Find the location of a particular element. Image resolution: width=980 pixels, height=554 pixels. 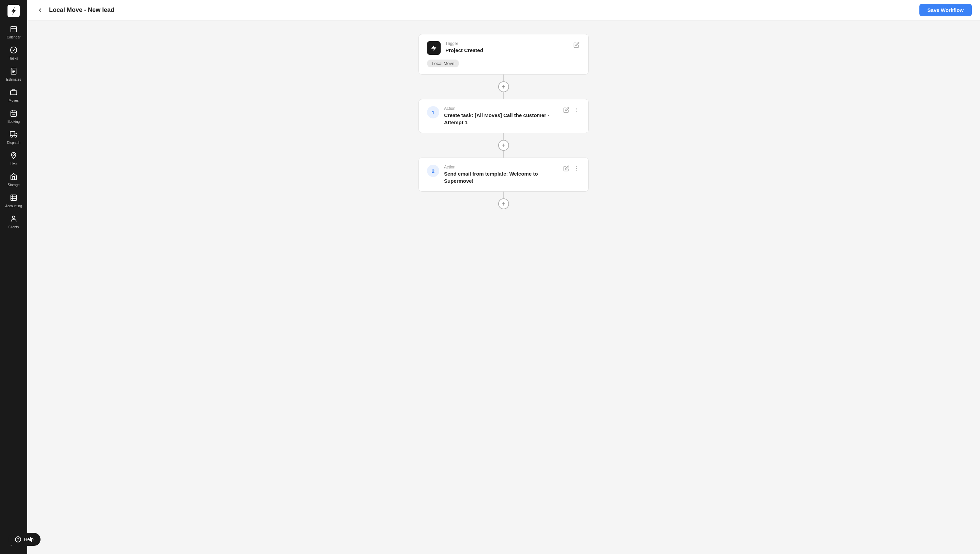

sidebar-item-moves: Moves is located at coordinates (14, 96).